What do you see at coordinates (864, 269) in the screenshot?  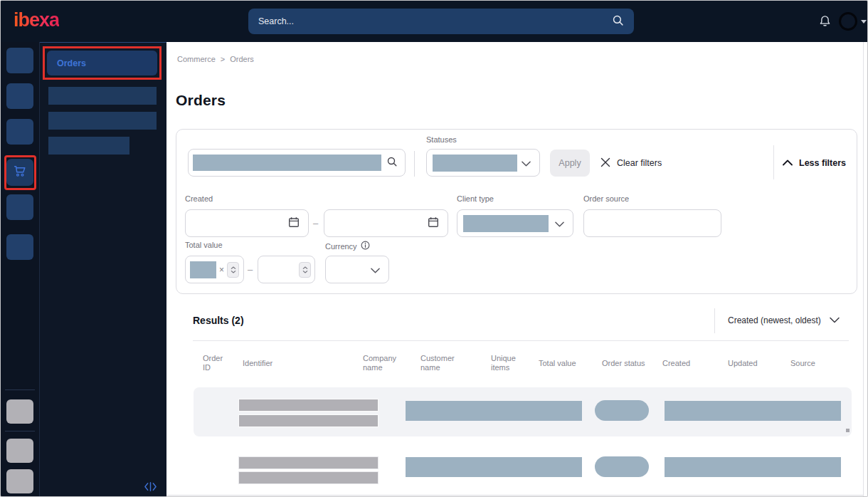 I see `scrollbar-track` at bounding box center [864, 269].